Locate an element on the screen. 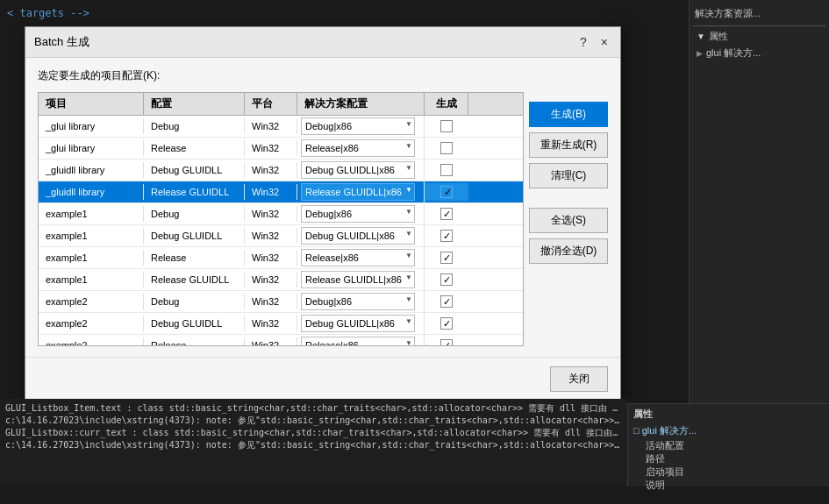 This screenshot has width=829, height=504. table-row: example2Debug GLUIDLLWin32Debug GLUIDLL|… is located at coordinates (281, 324).